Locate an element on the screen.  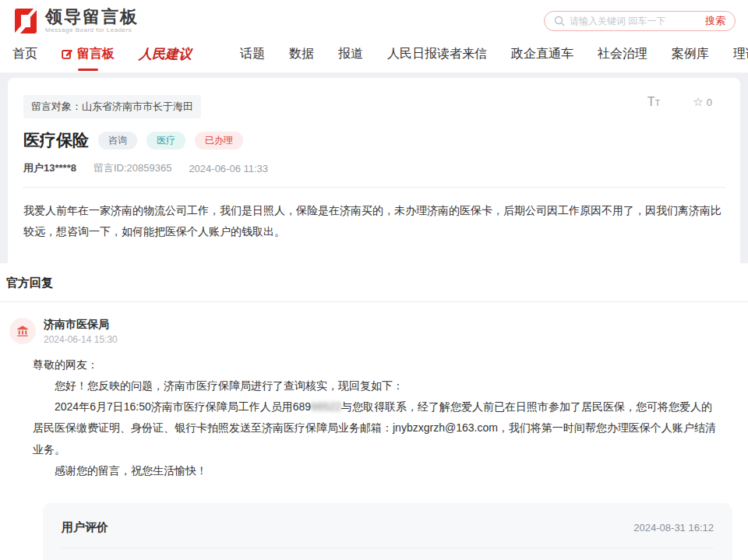
message-body: 我爱人前年在一家济南的物流公司工作，我们是日照人，保险是在济南买的，未办理济南的… is located at coordinates (374, 221).